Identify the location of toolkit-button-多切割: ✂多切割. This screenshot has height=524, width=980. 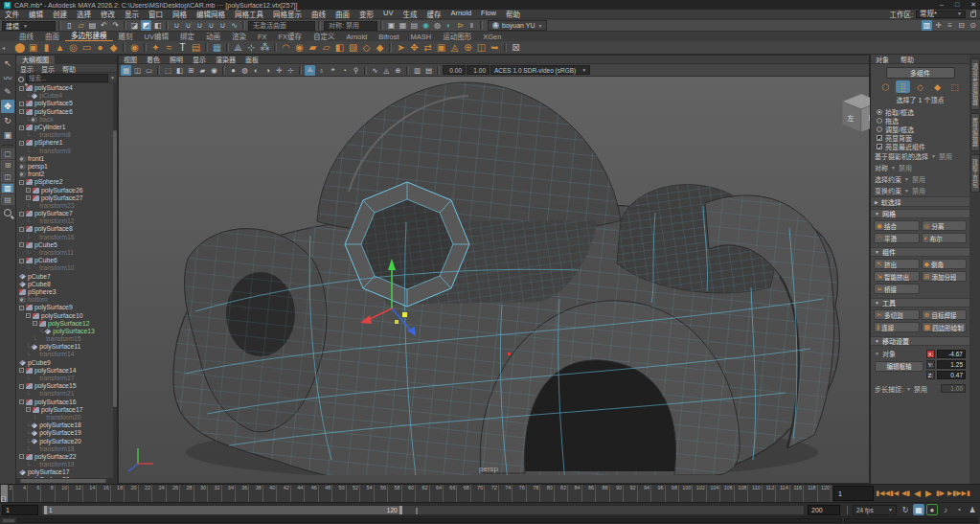
(897, 314).